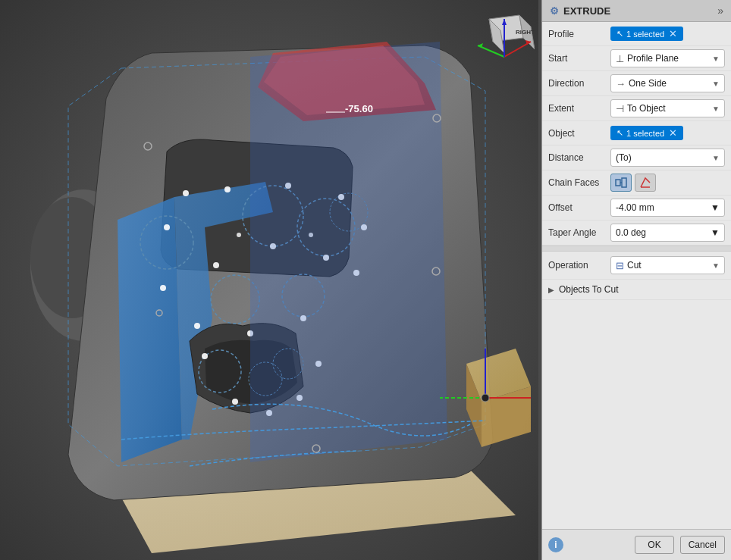 This screenshot has width=731, height=560. Describe the element at coordinates (647, 133) in the screenshot. I see `object-selected-badge: ↖ 1 selected ✕` at that location.